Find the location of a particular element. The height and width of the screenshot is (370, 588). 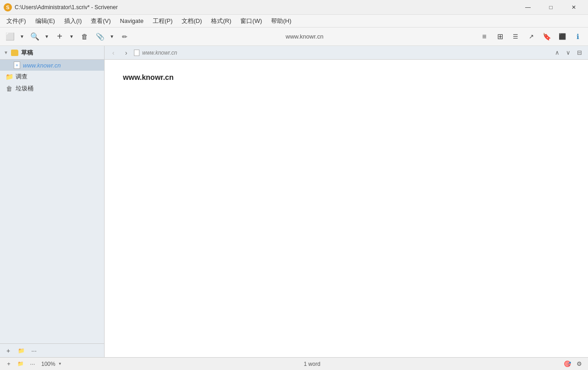

clip-icon: 📎 is located at coordinates (100, 37).